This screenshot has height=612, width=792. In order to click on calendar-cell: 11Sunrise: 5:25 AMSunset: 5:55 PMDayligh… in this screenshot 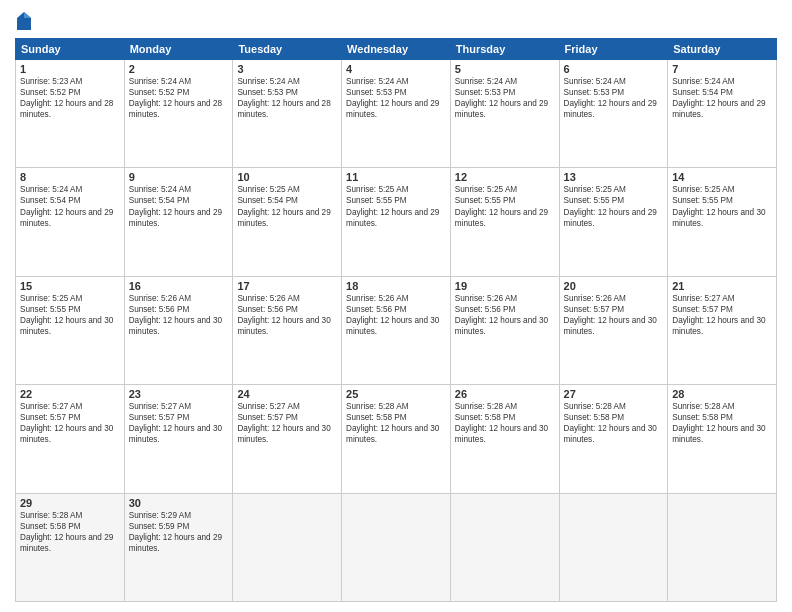, I will do `click(396, 222)`.